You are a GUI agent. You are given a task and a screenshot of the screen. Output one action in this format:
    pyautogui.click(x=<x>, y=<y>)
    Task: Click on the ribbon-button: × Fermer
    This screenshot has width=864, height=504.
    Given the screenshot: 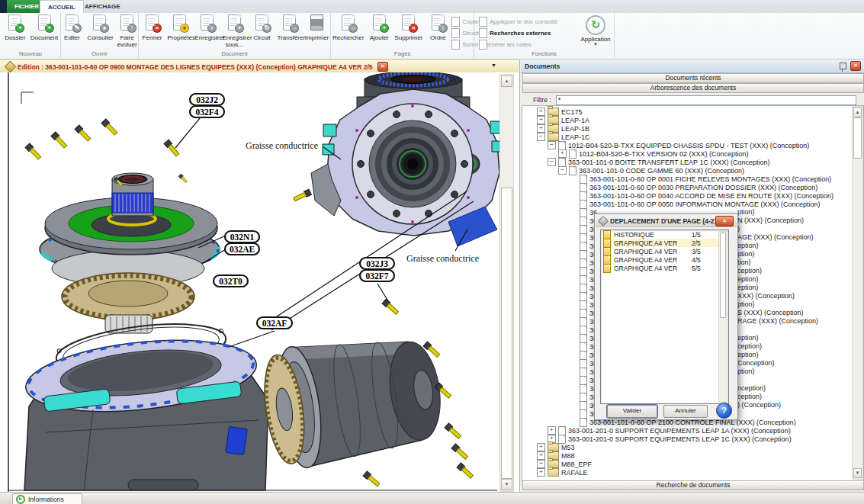 What is the action you would take?
    pyautogui.click(x=153, y=32)
    